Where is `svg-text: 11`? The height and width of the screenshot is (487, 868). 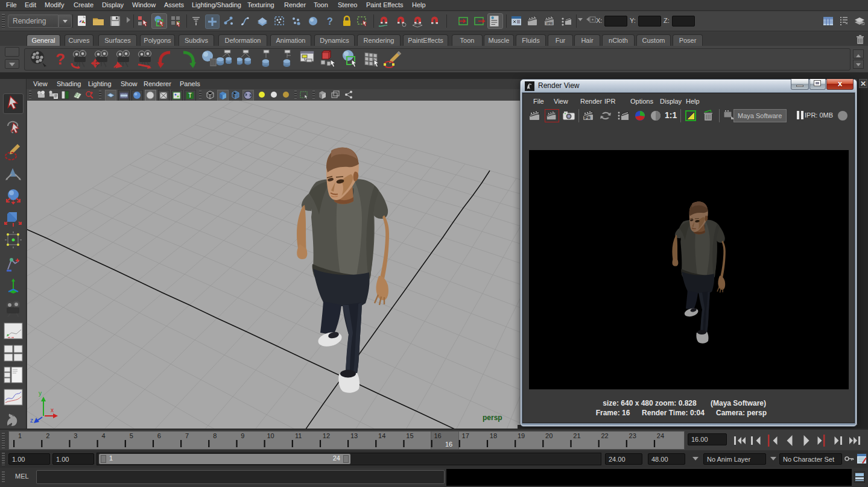 svg-text: 11 is located at coordinates (298, 436).